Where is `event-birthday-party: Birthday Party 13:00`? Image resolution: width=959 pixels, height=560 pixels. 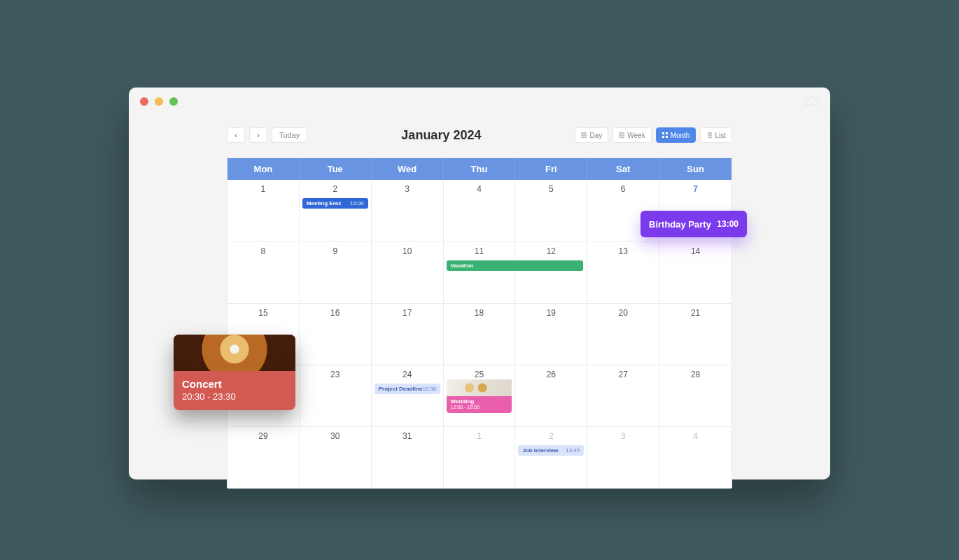
event-birthday-party: Birthday Party 13:00 is located at coordinates (694, 224).